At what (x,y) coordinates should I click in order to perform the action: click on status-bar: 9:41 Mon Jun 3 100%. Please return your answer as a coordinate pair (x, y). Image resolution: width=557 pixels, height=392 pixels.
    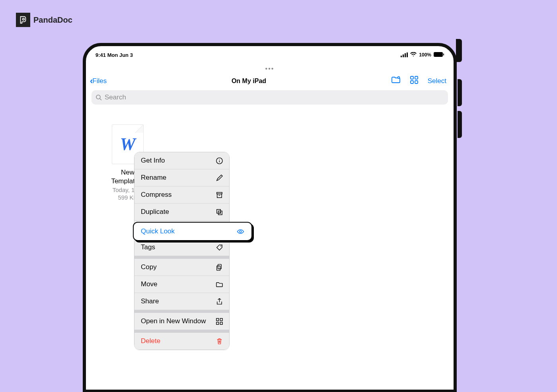
    Looking at the image, I should click on (270, 53).